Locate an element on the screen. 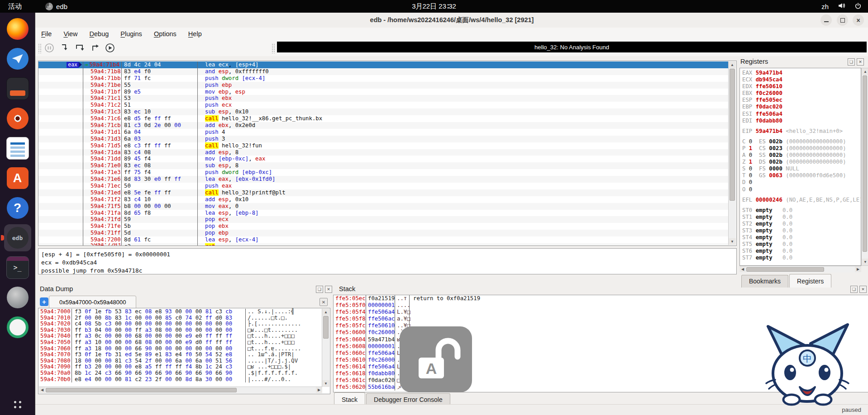 This screenshot has width=868, height=415. menu-help: Help is located at coordinates (195, 34).